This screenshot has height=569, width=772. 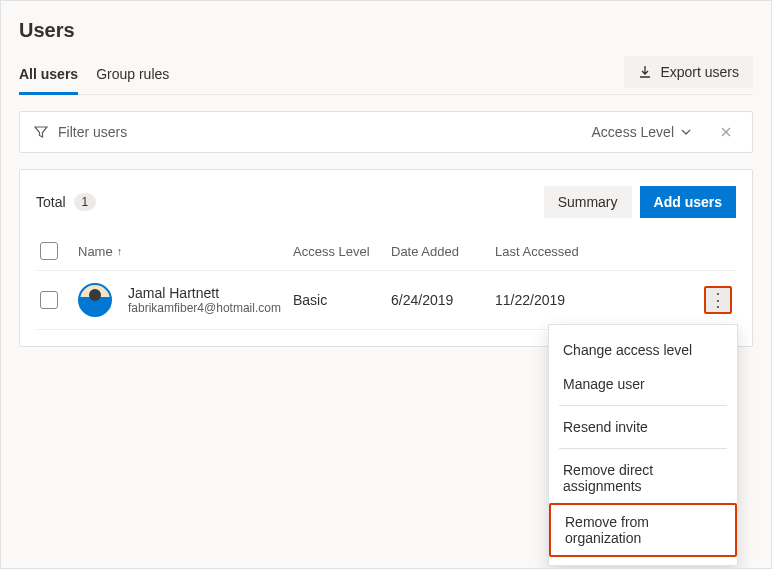 What do you see at coordinates (726, 132) in the screenshot?
I see `close-icon` at bounding box center [726, 132].